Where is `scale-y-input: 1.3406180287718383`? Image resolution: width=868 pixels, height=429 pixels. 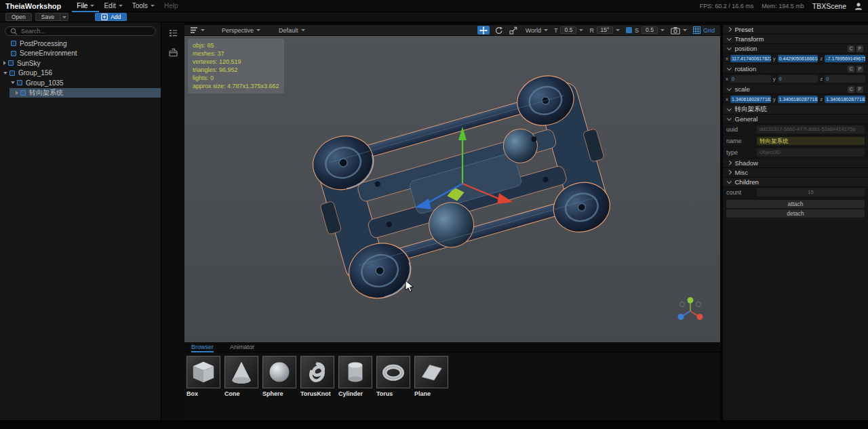
scale-y-input: 1.3406180287718383 is located at coordinates (798, 99).